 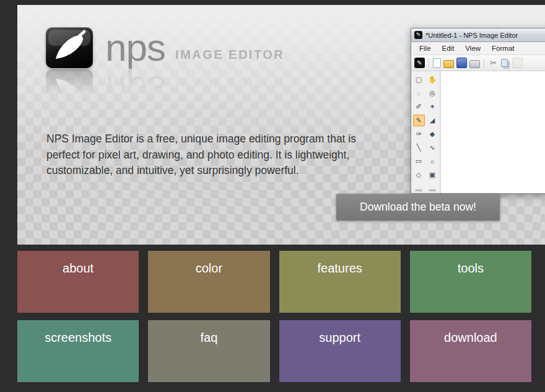 I want to click on eraser-tool-icon: ◢, so click(x=432, y=120).